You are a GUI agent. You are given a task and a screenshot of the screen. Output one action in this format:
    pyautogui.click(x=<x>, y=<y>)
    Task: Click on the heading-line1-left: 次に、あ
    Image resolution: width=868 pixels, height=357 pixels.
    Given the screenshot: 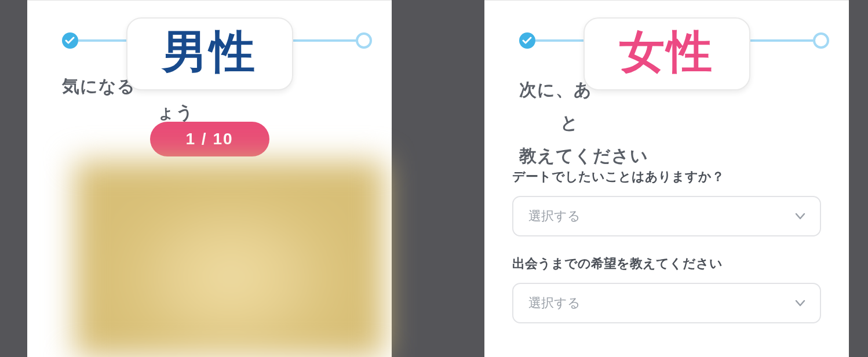 What is the action you would take?
    pyautogui.click(x=556, y=89)
    